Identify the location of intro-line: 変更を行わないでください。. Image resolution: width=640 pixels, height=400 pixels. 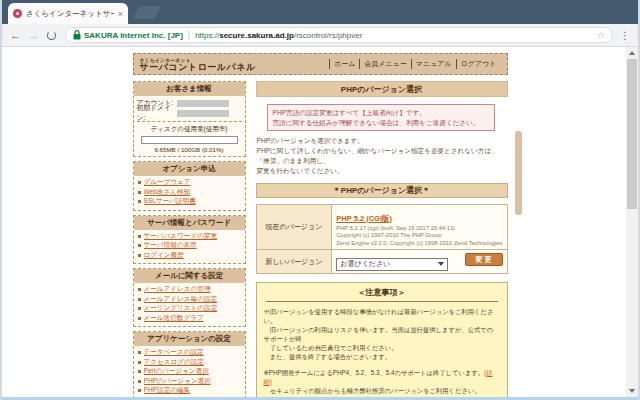
(382, 171).